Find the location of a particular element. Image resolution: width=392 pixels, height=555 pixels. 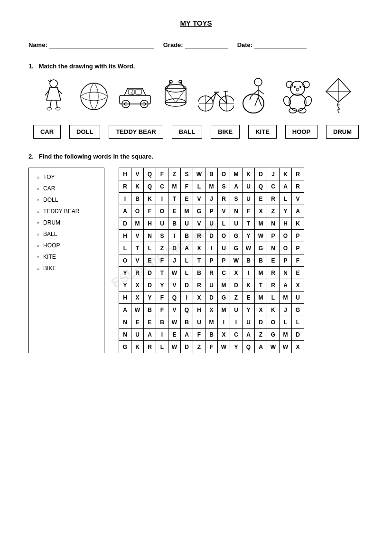

word-hoop: HOOP is located at coordinates (301, 132).